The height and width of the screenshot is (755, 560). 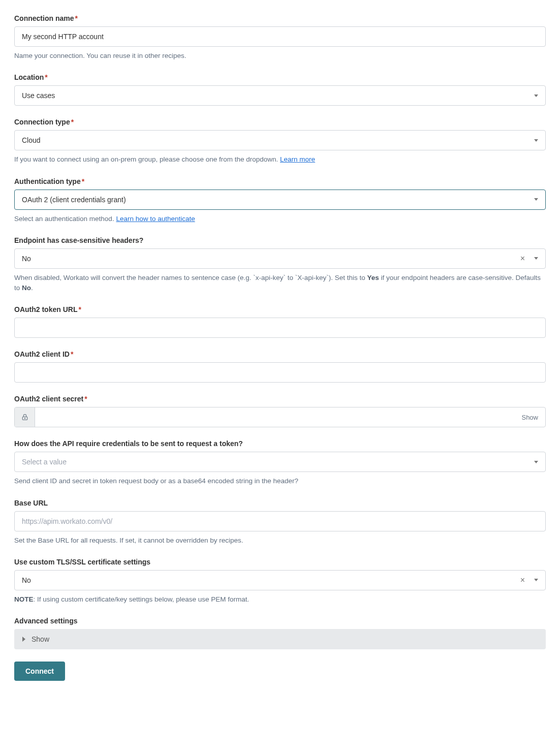 I want to click on case-sensitive-helper: When disabled, Workato will convert the …, so click(x=280, y=284).